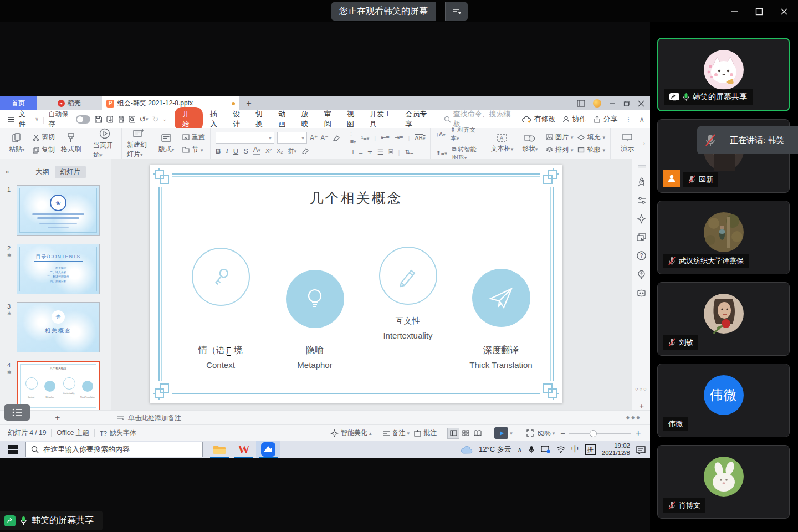  Describe the element at coordinates (478, 433) in the screenshot. I see `reading-view-button` at that location.